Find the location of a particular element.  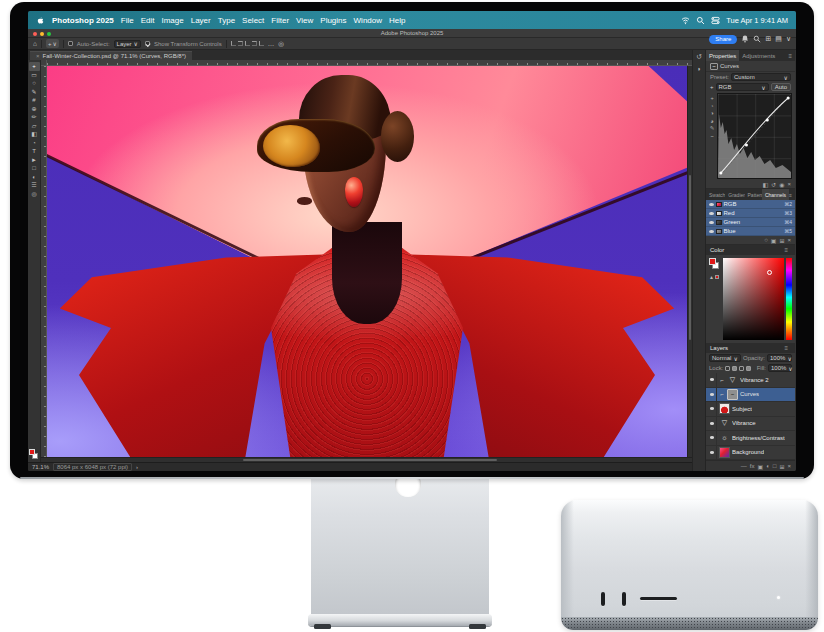

layer-row-vibrance2: ⌐ ▽ Vibrance 2 is located at coordinates (750, 380).